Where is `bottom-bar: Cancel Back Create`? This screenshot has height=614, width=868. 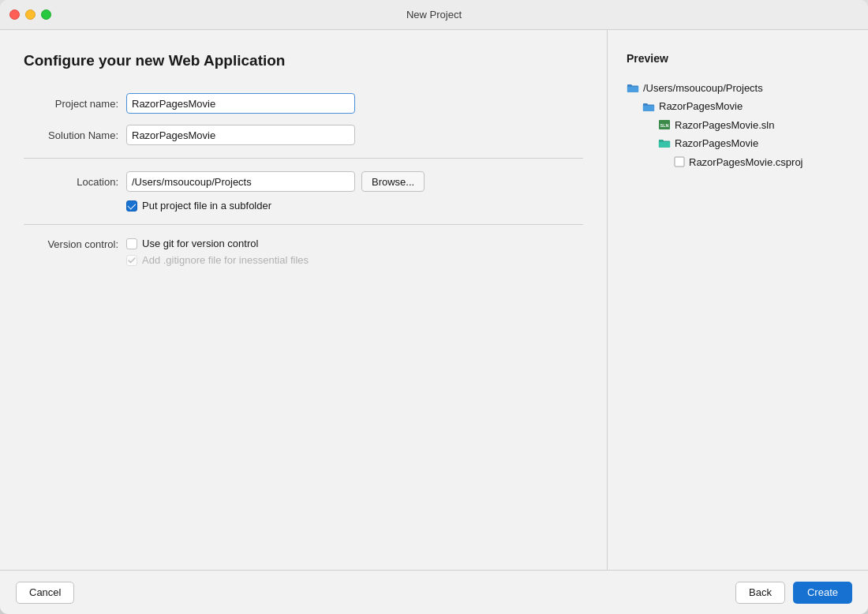
bottom-bar: Cancel Back Create is located at coordinates (434, 592).